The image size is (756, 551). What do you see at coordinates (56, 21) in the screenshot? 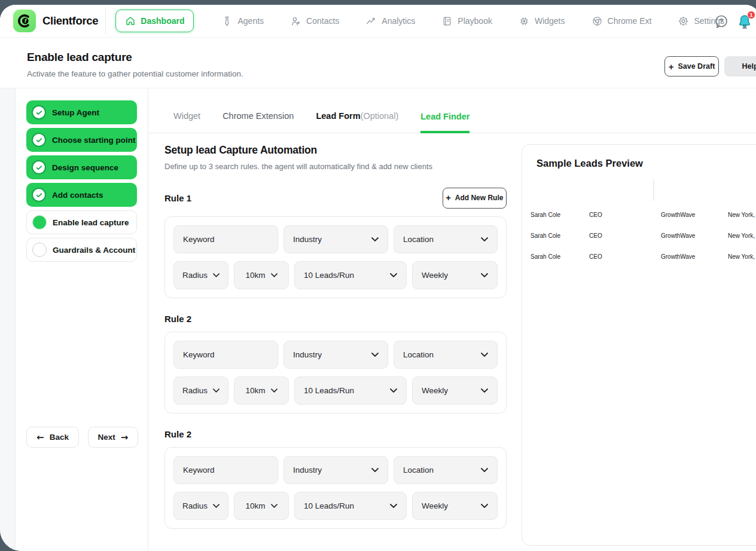
I see `brand: f Clientforce` at bounding box center [56, 21].